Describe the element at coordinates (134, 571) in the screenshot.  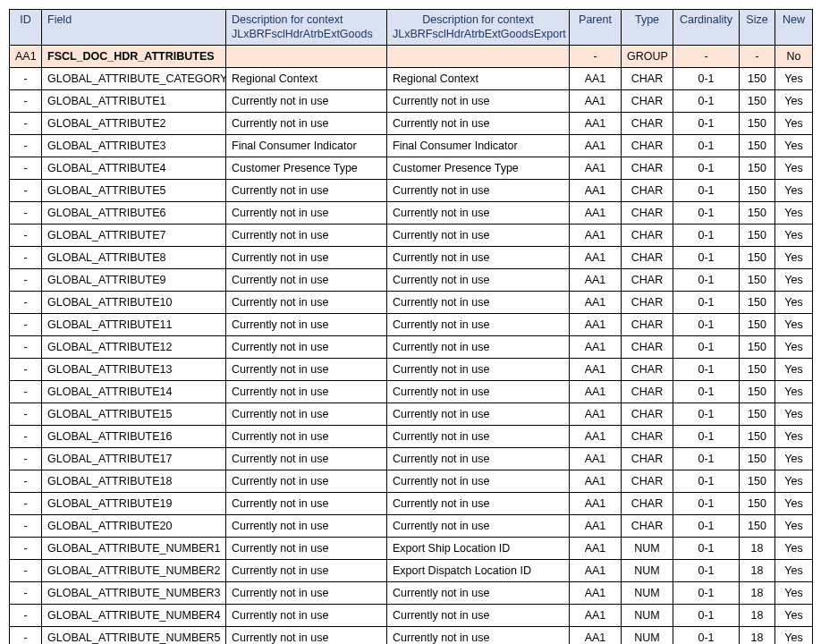
I see `cell-field: GLOBAL_ATTRIBUTE_NUMBER2` at that location.